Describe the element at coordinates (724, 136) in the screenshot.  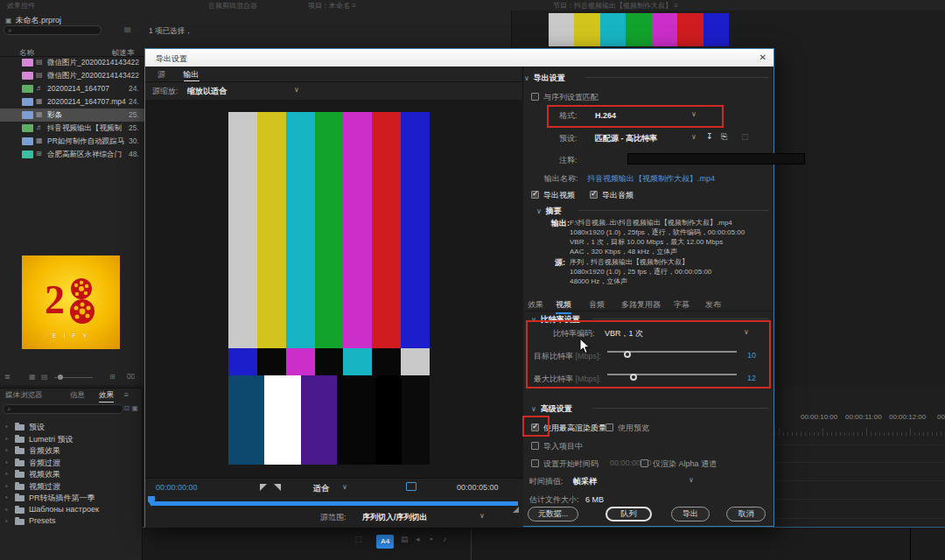
I see `import-preset-icon: ⎘` at that location.